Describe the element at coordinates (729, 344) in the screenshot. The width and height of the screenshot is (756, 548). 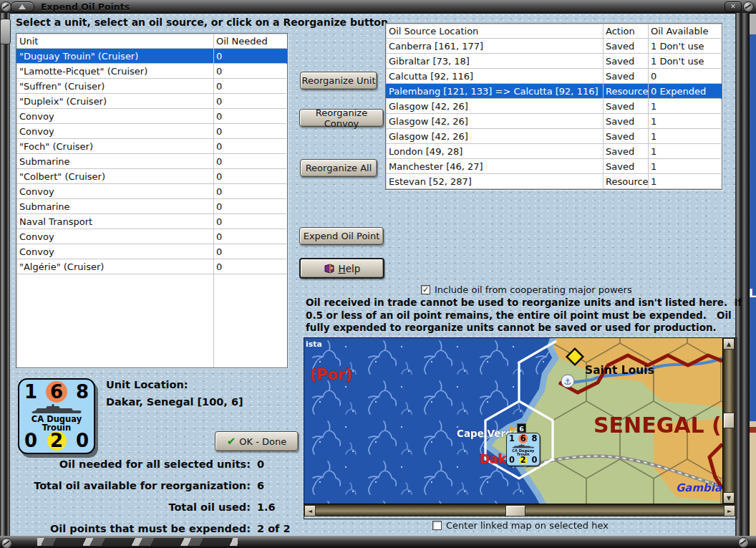
I see `scroll-up-button: ▲` at that location.